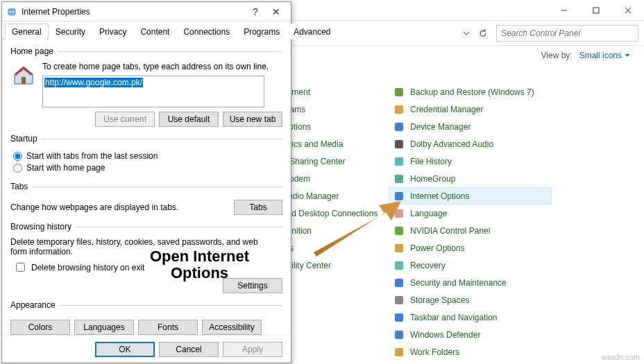 The height and width of the screenshot is (364, 644). What do you see at coordinates (429, 214) in the screenshot?
I see `item-label: Language` at bounding box center [429, 214].